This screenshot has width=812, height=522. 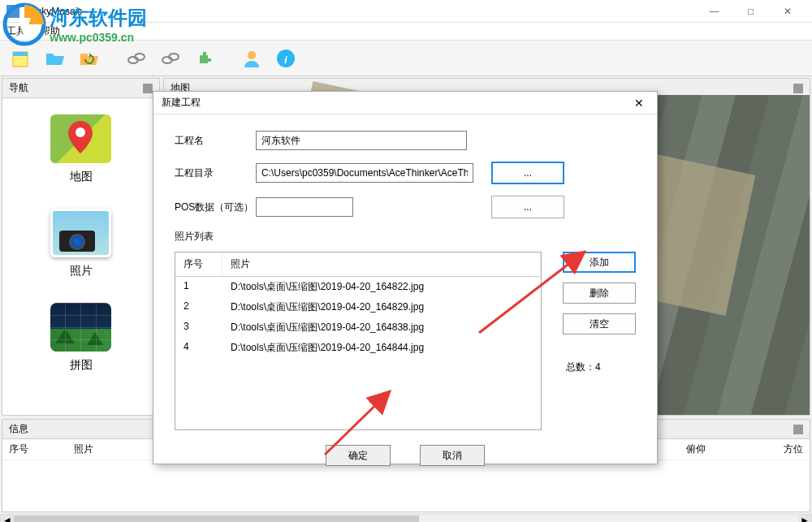 What do you see at coordinates (81, 247) in the screenshot?
I see `nav-panel: 导航 地图 照片` at bounding box center [81, 247].